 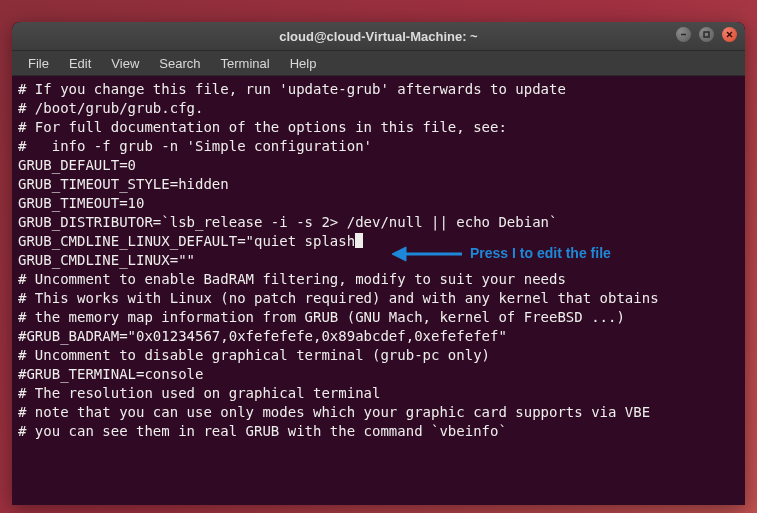 I want to click on terminal-line: # /boot/grub/grub.cfg., so click(x=378, y=108).